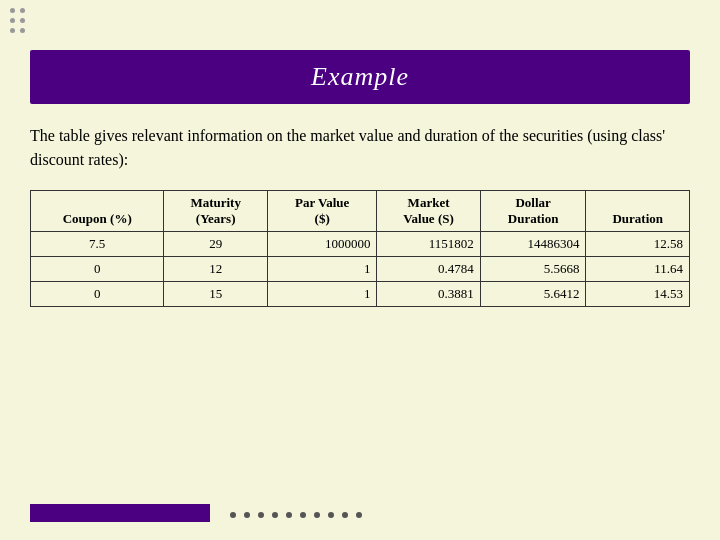  I want to click on slide-title: Example, so click(360, 77).